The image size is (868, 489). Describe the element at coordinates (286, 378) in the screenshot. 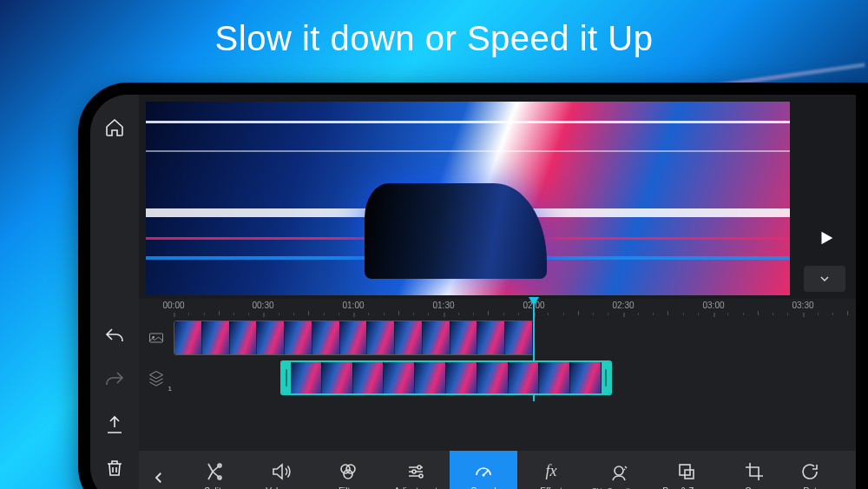

I see `clip-left-handle` at that location.